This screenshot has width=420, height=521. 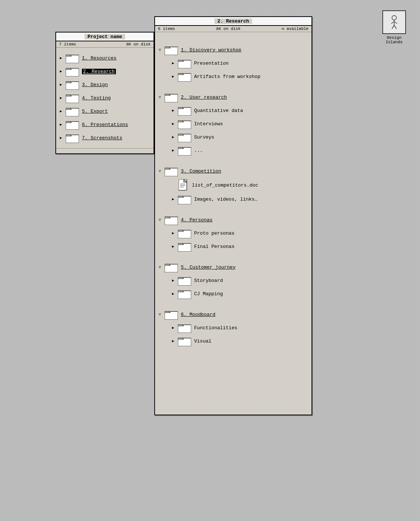 I want to click on subfolder-presentation: ▶ Presentation, so click(x=240, y=63).